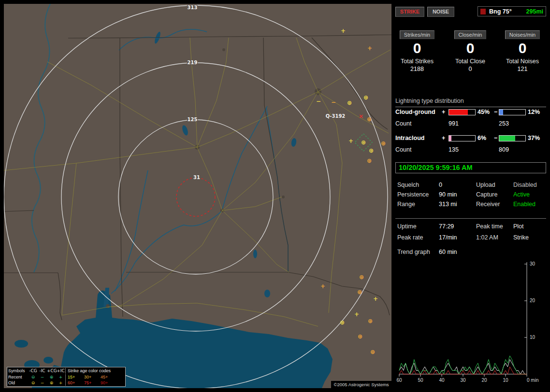 This screenshot has width=550, height=392. What do you see at coordinates (51, 371) in the screenshot?
I see `legend-col-pos-cg: +CG` at bounding box center [51, 371].